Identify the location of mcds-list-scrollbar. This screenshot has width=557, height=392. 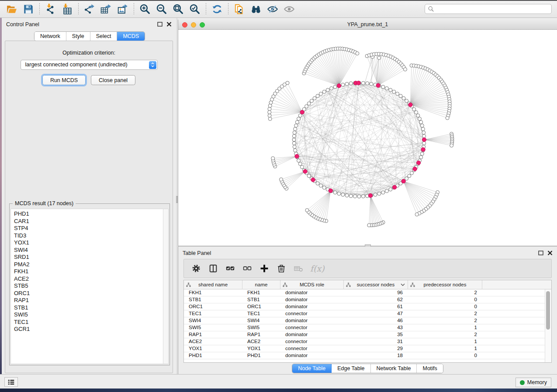
(166, 286).